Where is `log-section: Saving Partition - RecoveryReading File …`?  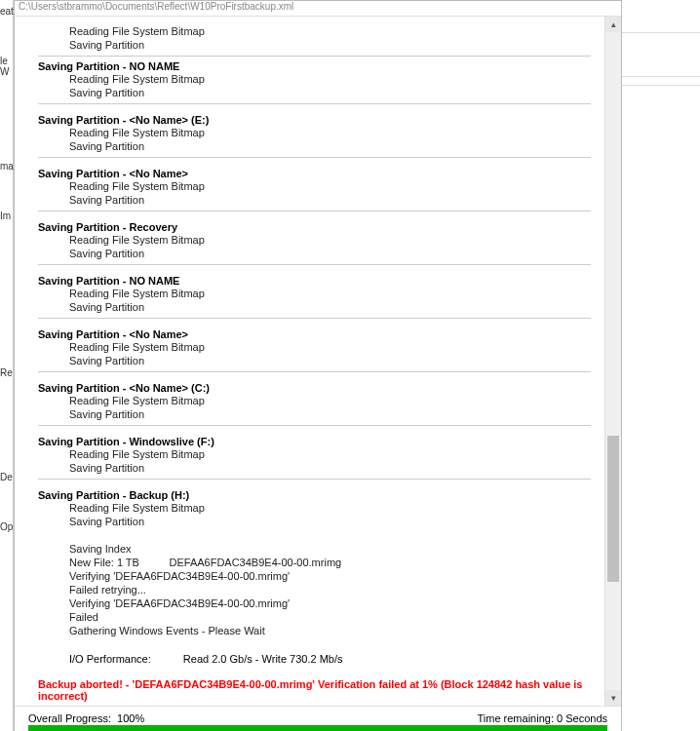 log-section: Saving Partition - RecoveryReading File … is located at coordinates (314, 242).